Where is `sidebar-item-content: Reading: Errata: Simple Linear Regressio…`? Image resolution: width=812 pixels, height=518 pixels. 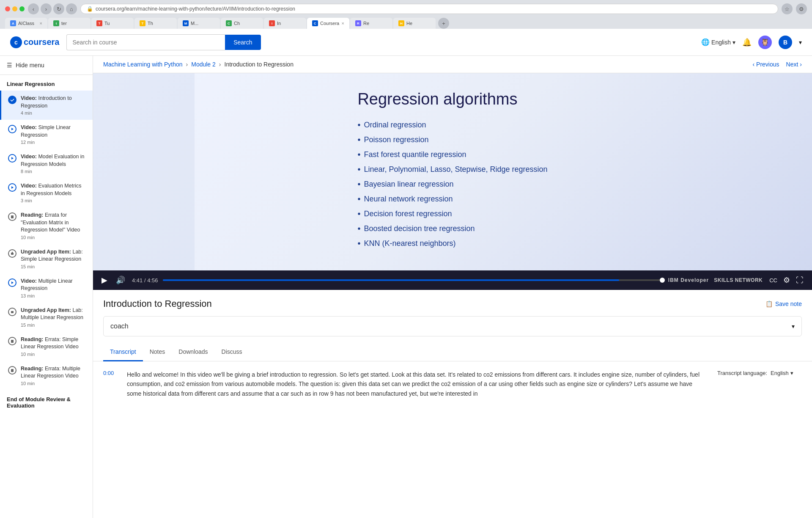
sidebar-item-content: Reading: Errata: Simple Linear Regressio… is located at coordinates (53, 346).